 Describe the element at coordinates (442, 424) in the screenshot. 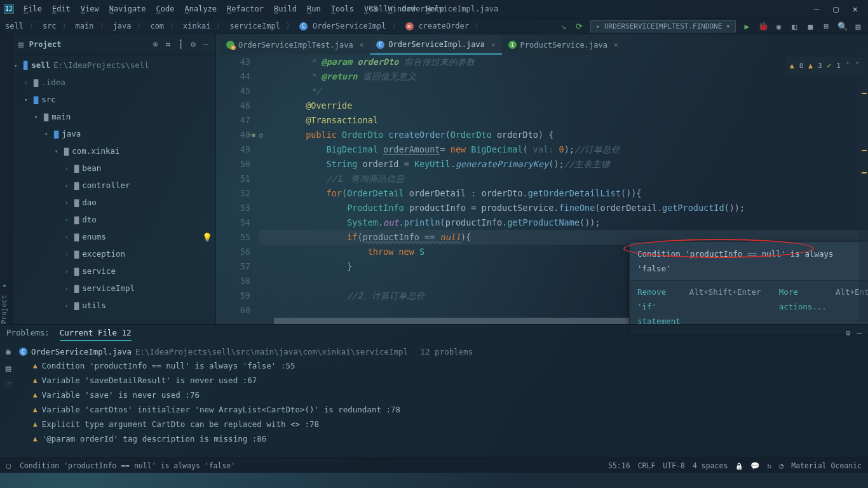

I see `problem-item: ▲Explicit type argument CartDto can be r…` at that location.